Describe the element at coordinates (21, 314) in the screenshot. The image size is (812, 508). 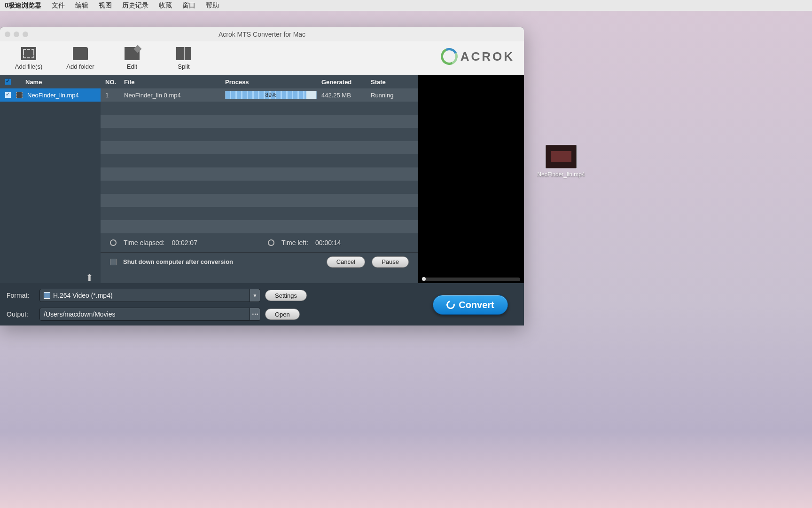
I see `output-label: Output:` at that location.